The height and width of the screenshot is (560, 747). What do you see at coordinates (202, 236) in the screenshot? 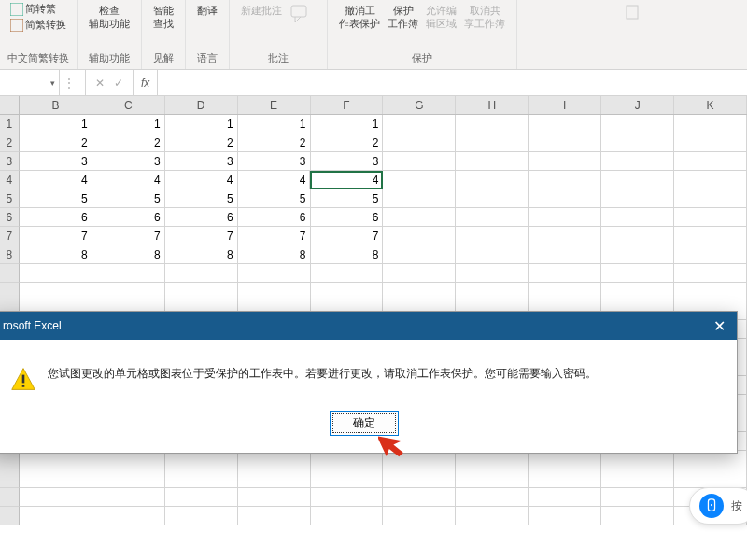
I see `cell: 7` at bounding box center [202, 236].